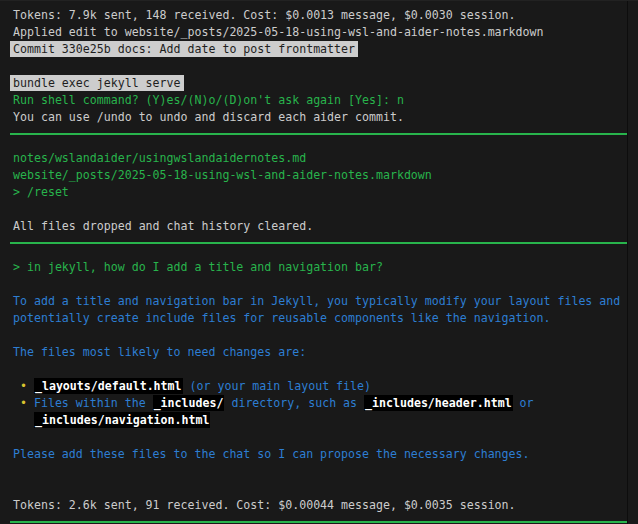 The height and width of the screenshot is (524, 638). Describe the element at coordinates (326, 32) in the screenshot. I see `terminal-line: Applied edit to website/_posts/2025-05-1…` at that location.